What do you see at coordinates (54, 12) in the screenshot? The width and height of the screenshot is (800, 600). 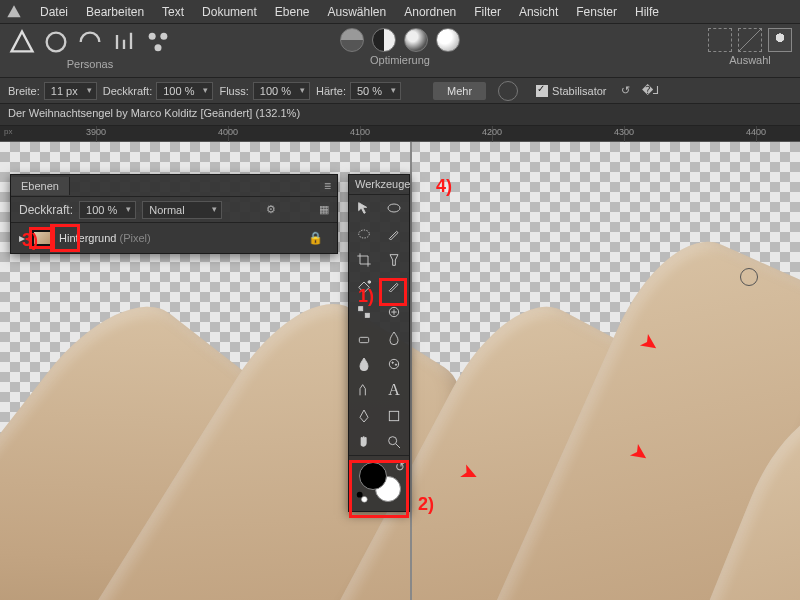 I see `menu-datei: Datei` at bounding box center [54, 12].